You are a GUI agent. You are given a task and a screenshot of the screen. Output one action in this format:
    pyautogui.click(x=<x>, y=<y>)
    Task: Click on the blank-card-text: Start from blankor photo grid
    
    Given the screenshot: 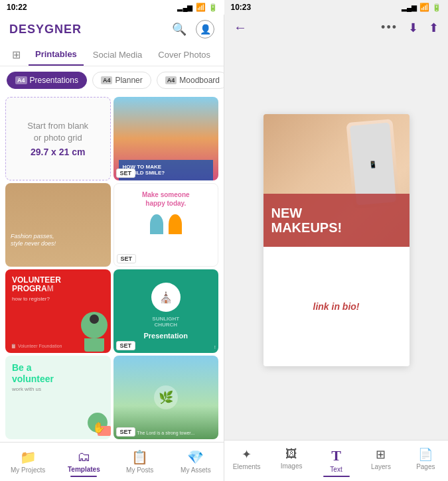 What is the action you would take?
    pyautogui.click(x=58, y=132)
    